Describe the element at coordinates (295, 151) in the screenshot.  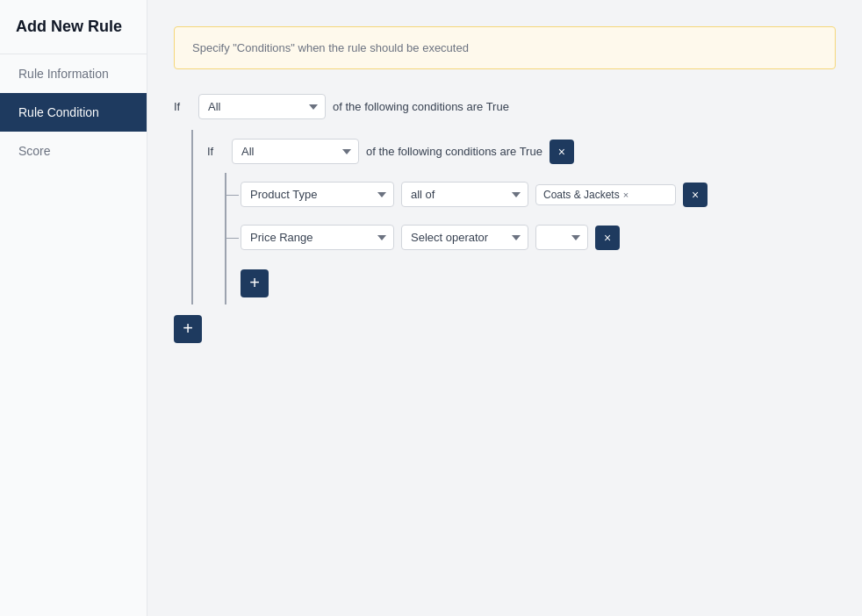
I see `nested-all-select: All Any` at that location.